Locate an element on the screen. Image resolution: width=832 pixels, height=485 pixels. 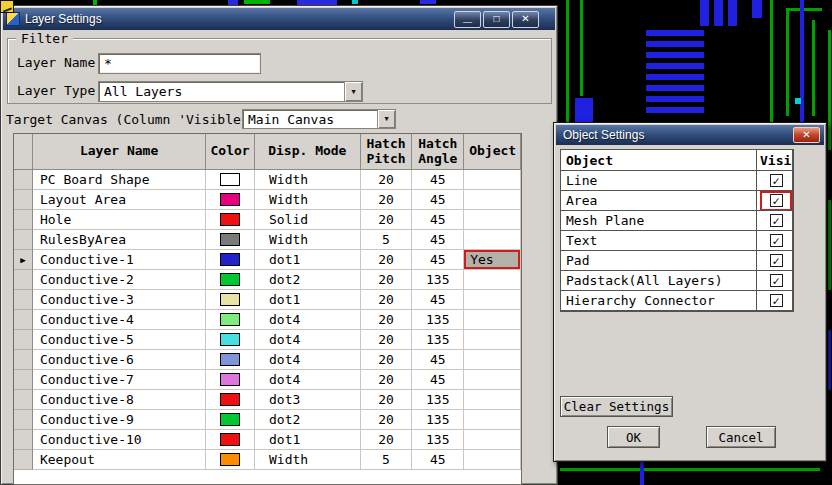
minimize-button: — is located at coordinates (468, 20).